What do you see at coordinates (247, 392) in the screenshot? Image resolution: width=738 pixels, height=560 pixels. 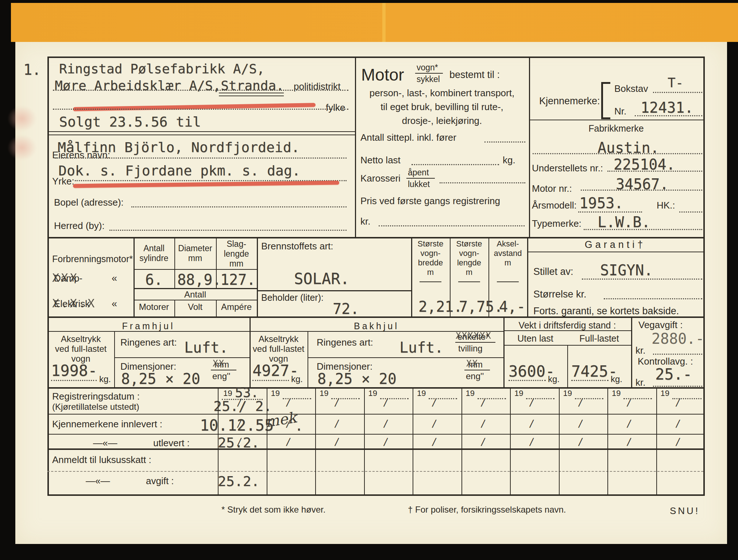 I see `first-year-value: 53.` at bounding box center [247, 392].